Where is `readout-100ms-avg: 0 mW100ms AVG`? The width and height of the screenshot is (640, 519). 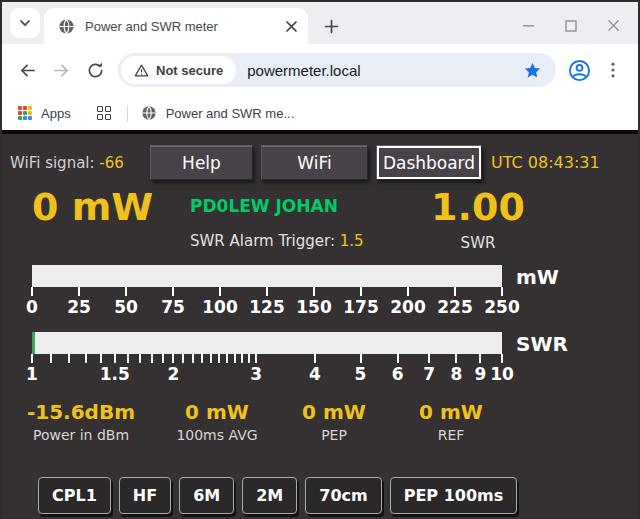 readout-100ms-avg: 0 mW100ms AVG is located at coordinates (217, 422).